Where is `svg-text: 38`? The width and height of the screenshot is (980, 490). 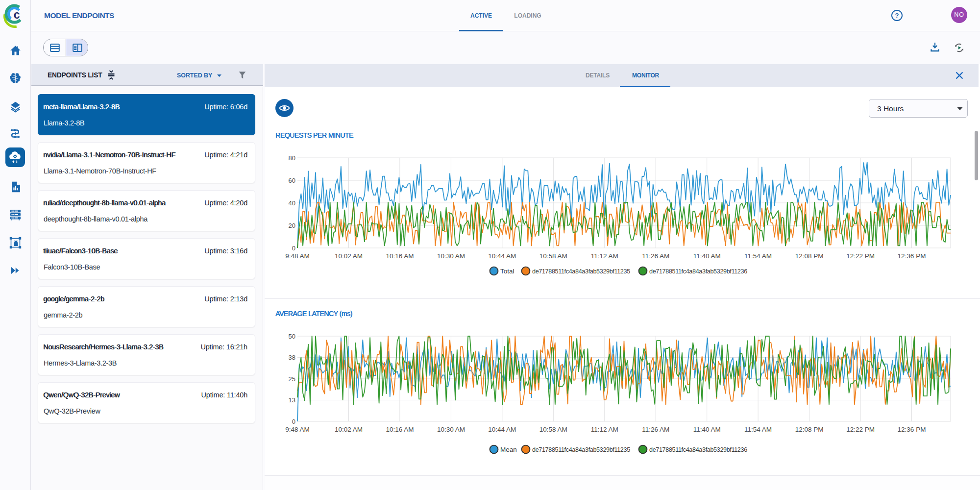
svg-text: 38 is located at coordinates (292, 358).